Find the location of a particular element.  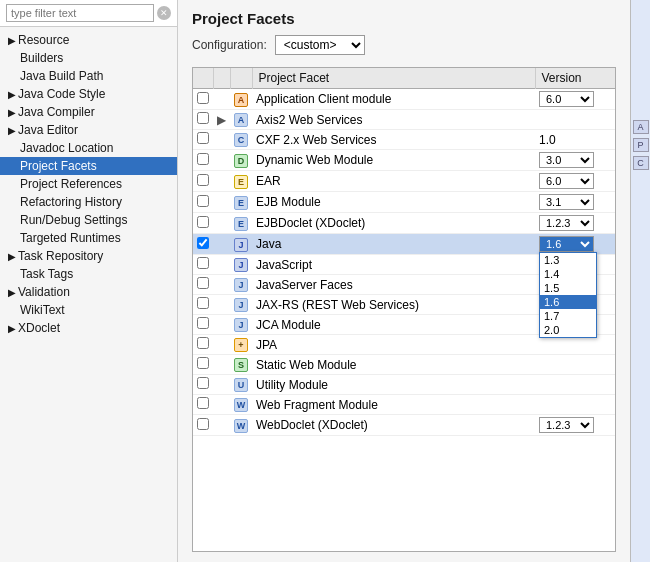

dropdown-option: 1.7 is located at coordinates (568, 316).